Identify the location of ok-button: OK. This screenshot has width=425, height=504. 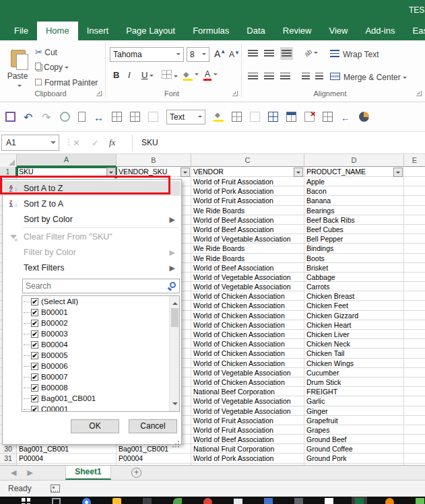
(95, 427).